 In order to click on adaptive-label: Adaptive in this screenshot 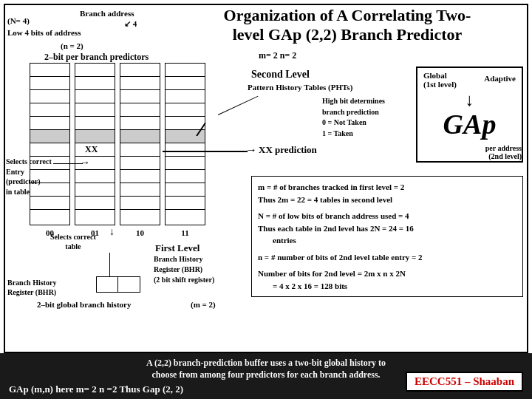, I will do `click(499, 78)`.